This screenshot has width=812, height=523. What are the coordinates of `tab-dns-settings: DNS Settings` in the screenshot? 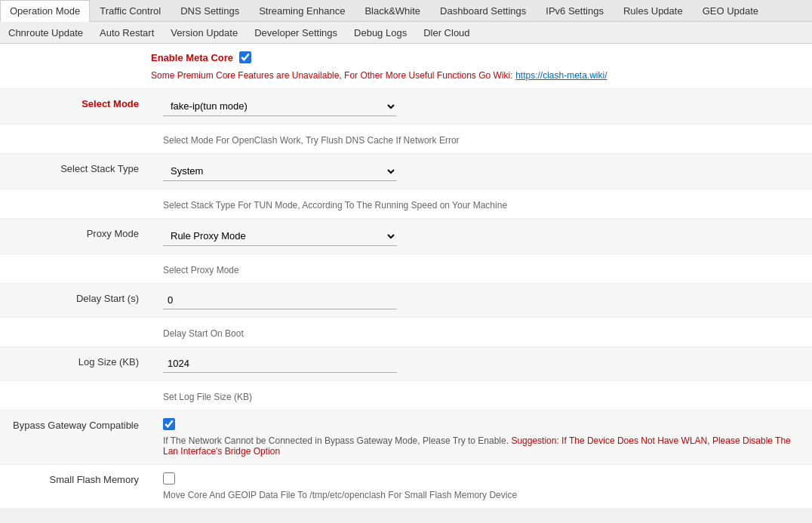 It's located at (210, 11).